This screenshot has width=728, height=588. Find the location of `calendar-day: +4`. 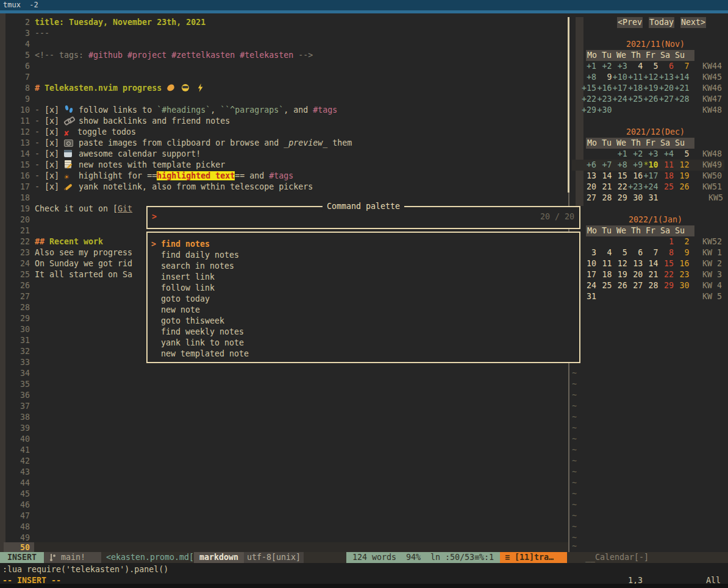

calendar-day: +4 is located at coordinates (666, 154).